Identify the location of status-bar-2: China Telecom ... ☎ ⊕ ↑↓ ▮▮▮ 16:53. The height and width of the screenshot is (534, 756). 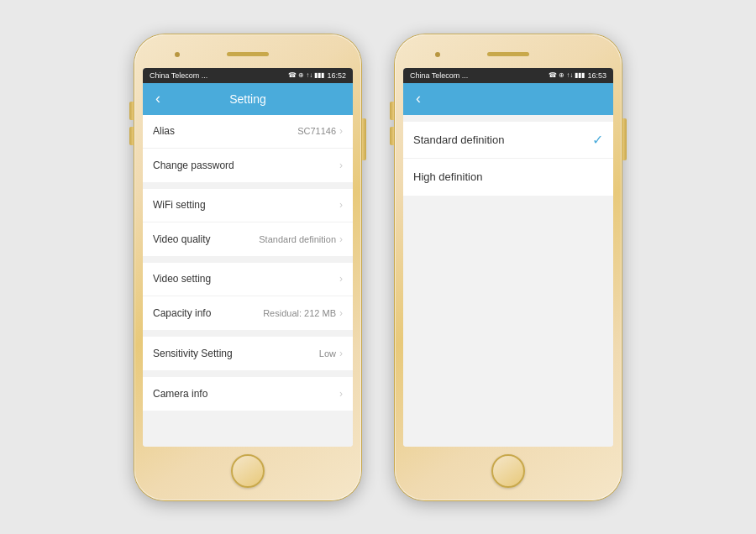
(508, 76).